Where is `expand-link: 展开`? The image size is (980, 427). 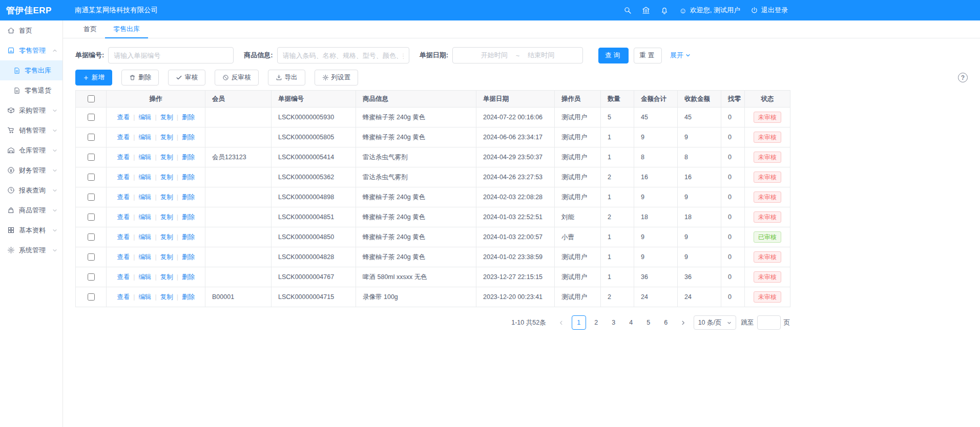
expand-link: 展开 is located at coordinates (680, 55).